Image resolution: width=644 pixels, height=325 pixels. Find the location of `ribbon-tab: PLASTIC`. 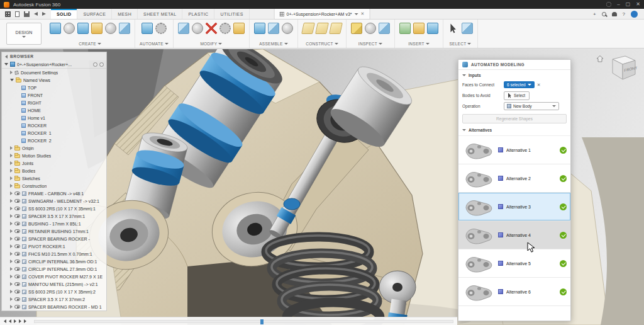

ribbon-tab: PLASTIC is located at coordinates (199, 14).